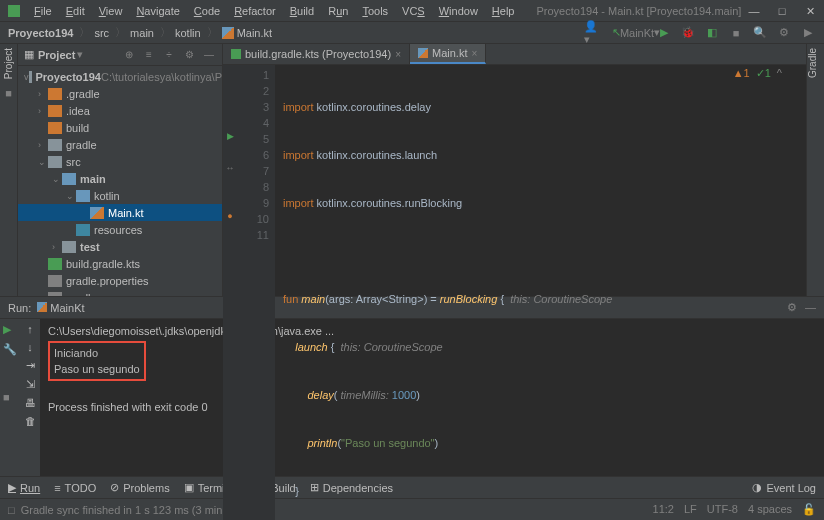 This screenshot has width=824, height=520. I want to click on hide-icon: —, so click(209, 55).